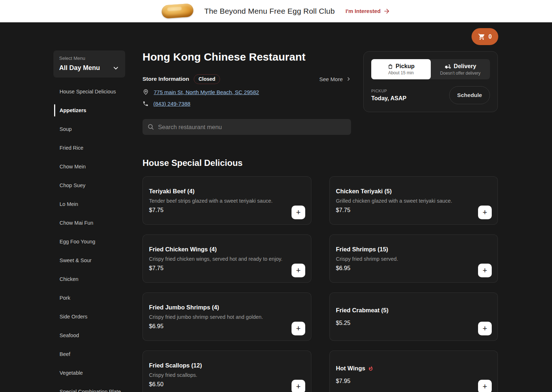 The width and height of the screenshot is (552, 392). What do you see at coordinates (166, 79) in the screenshot?
I see `store-info-label: Store Information` at bounding box center [166, 79].